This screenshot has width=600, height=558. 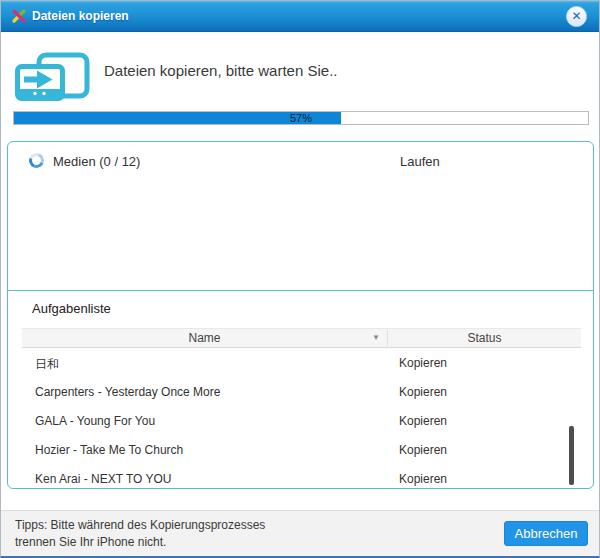 What do you see at coordinates (104, 479) in the screenshot?
I see `row-name: Ken Arai - NEXT TO YOU` at bounding box center [104, 479].